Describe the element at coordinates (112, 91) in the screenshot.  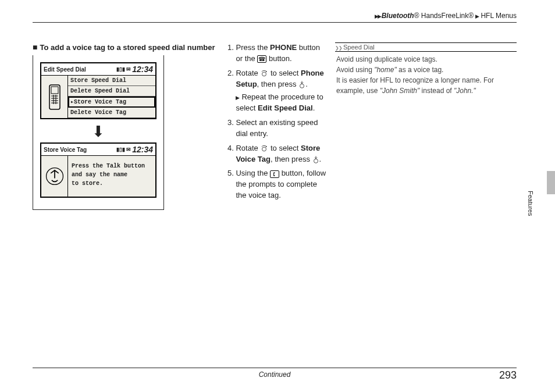
I see `lcd1-menu-item: Delete Speed Dial` at that location.